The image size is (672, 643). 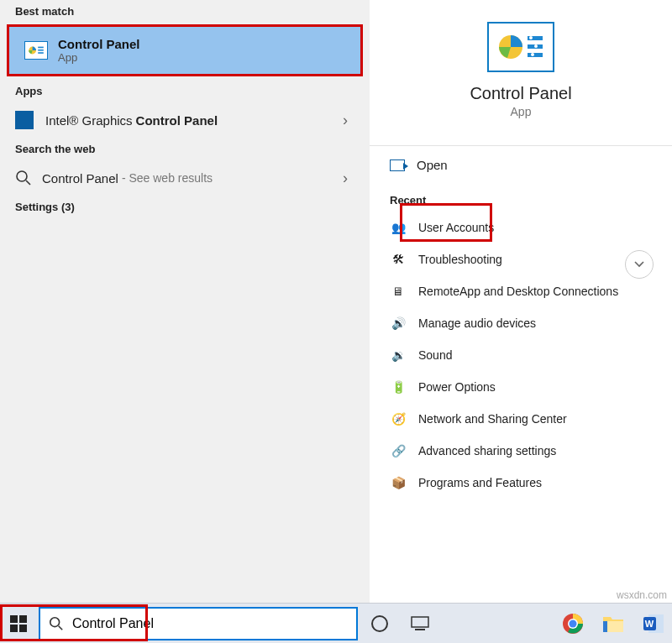 I want to click on taskbar-word: W, so click(x=654, y=624).